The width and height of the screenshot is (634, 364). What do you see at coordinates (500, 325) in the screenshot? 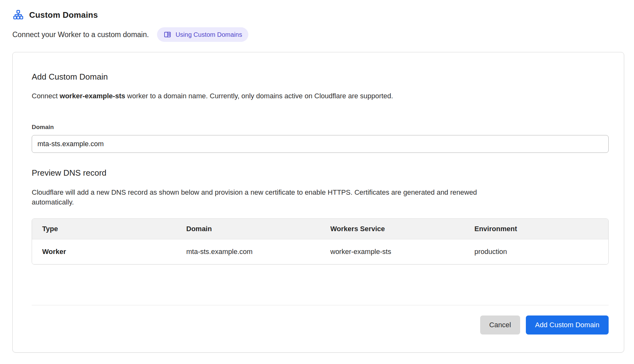
I see `cancel-button: Cancel` at bounding box center [500, 325].